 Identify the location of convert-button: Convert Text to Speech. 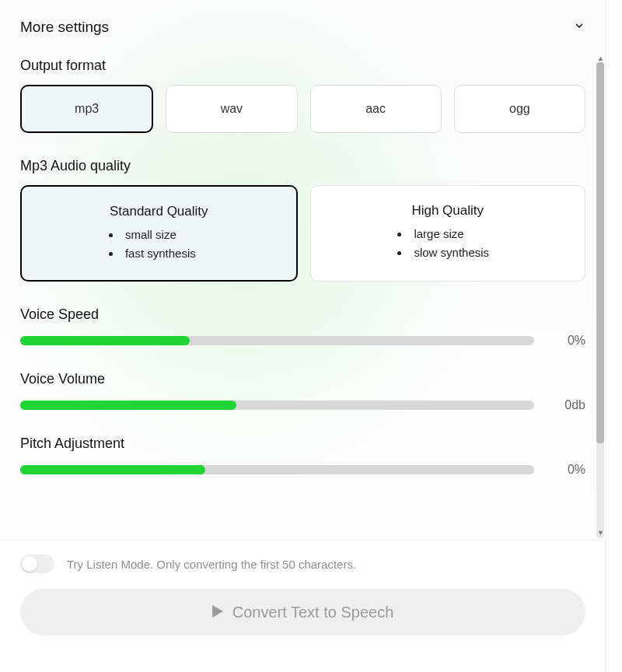
(303, 612).